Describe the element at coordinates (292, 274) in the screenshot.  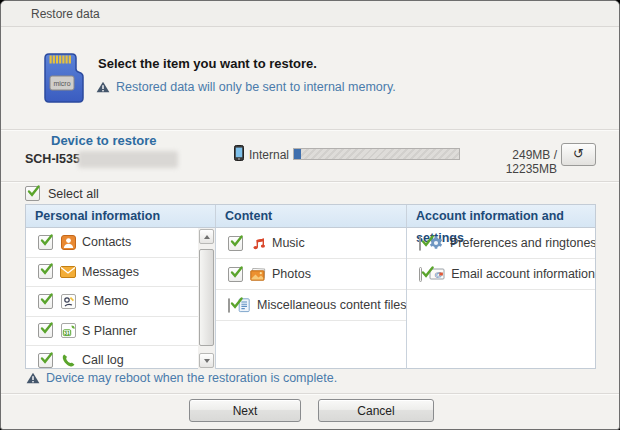
I see `item-label: Photos` at that location.